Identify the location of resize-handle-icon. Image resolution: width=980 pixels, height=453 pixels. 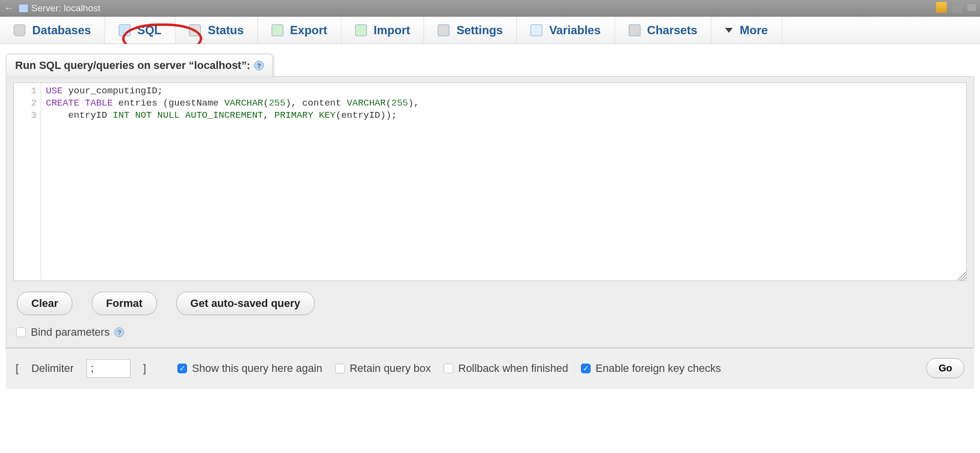
(962, 276).